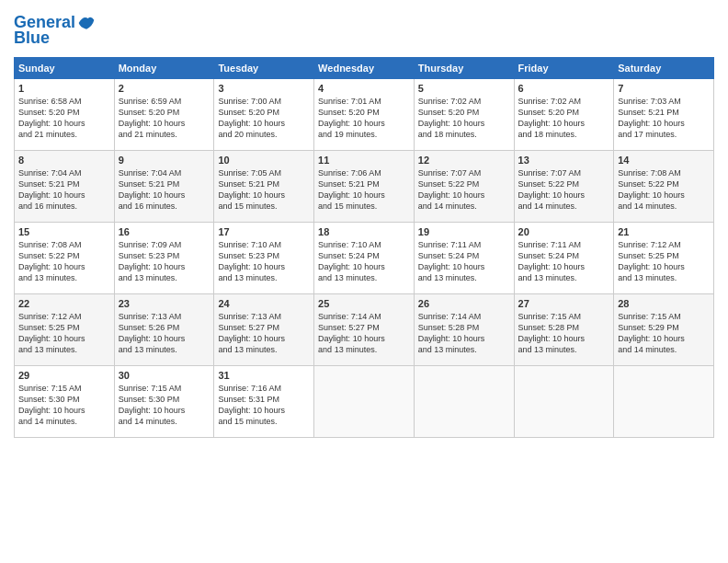 The height and width of the screenshot is (563, 728). I want to click on calendar-week-3: 15Sunrise: 7:08 AMSunset: 5:22 PMDayligh…, so click(364, 259).